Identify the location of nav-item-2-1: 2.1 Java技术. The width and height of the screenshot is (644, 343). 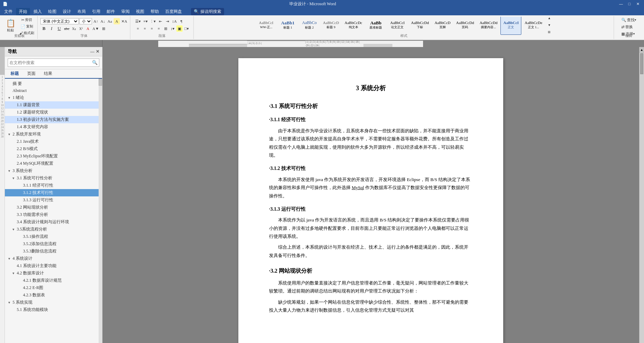
(52, 141).